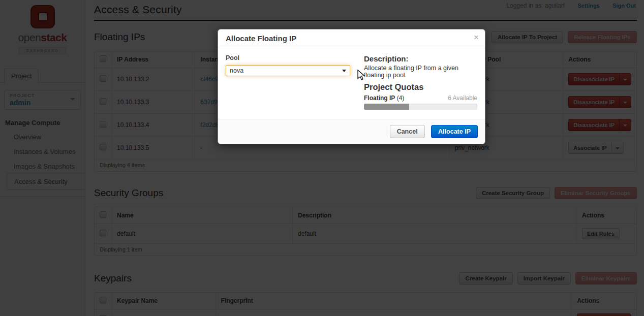  What do you see at coordinates (386, 107) in the screenshot?
I see `quota-progress-fill` at bounding box center [386, 107].